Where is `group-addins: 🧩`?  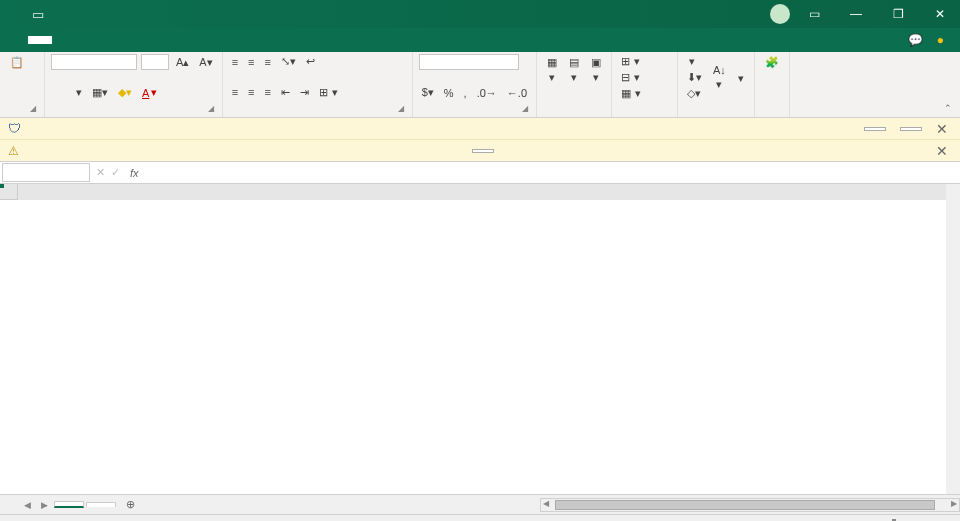 group-addins: 🧩 is located at coordinates (772, 84).